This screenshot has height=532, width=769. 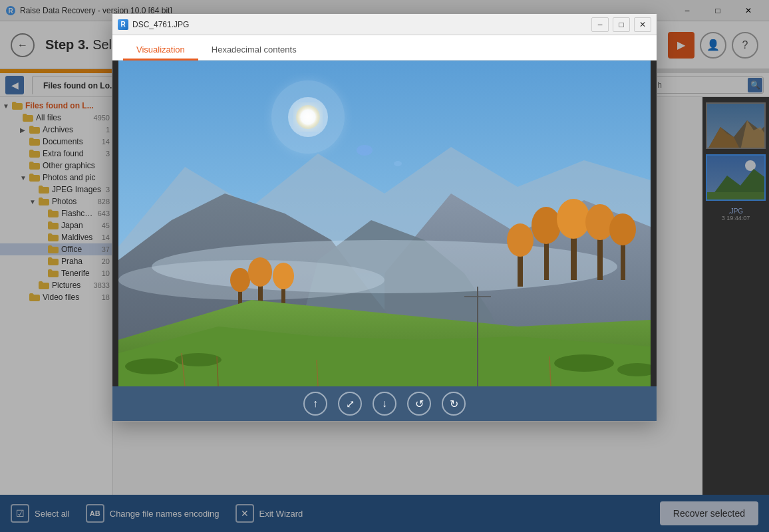 What do you see at coordinates (384, 404) in the screenshot?
I see `down-icon: ↓` at bounding box center [384, 404].